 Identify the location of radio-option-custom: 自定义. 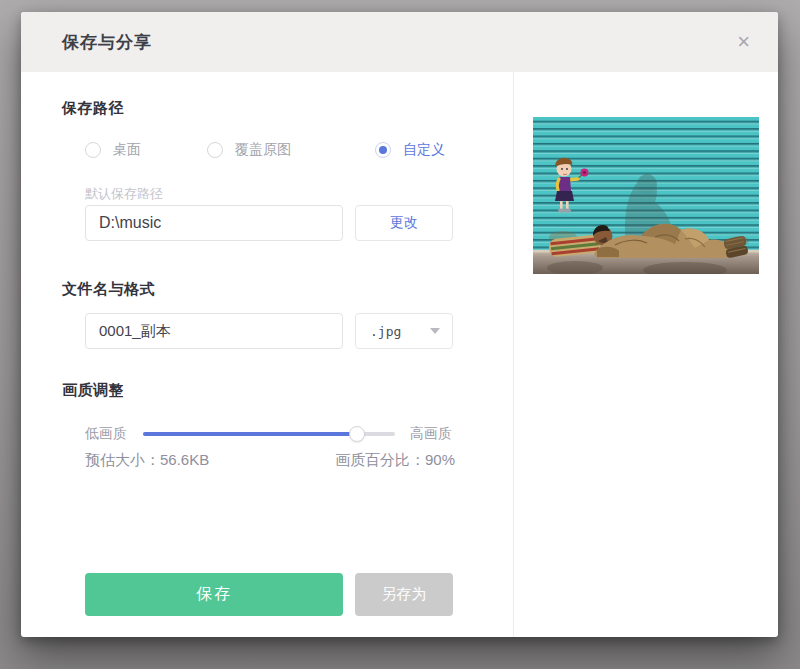
(410, 150).